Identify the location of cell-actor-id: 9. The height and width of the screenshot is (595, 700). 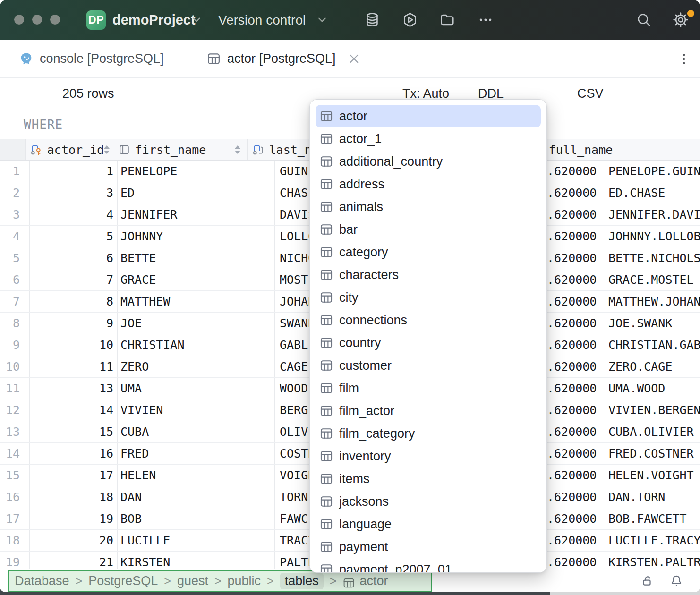
(74, 323).